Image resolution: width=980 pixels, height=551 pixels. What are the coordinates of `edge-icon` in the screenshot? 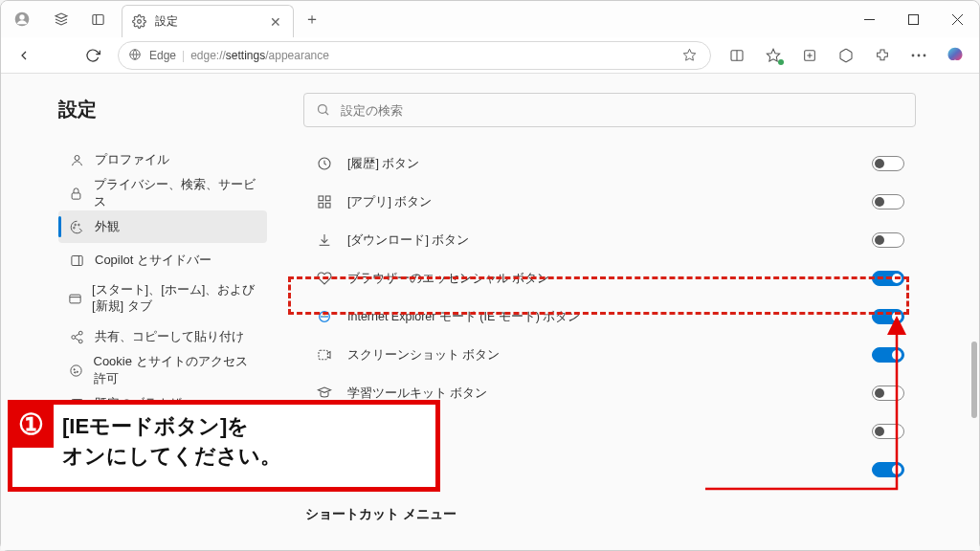 It's located at (136, 55).